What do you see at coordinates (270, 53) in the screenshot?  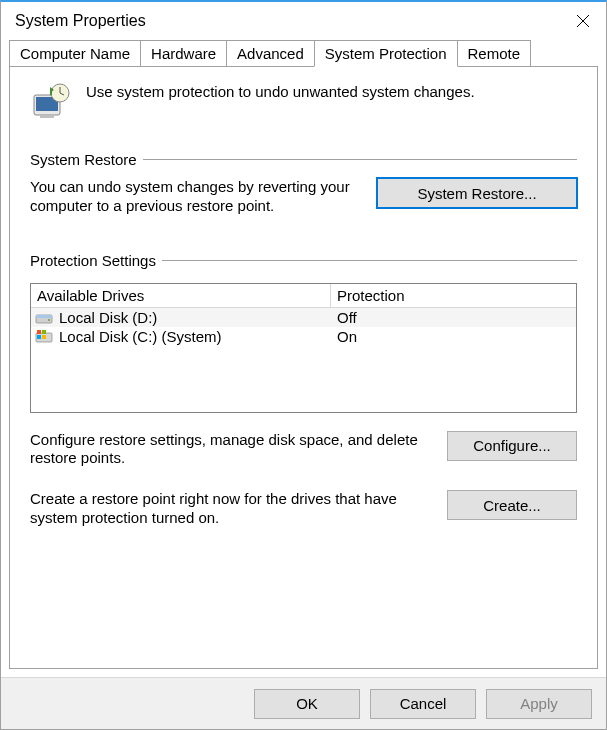 I see `tab-advanced: Advanced` at bounding box center [270, 53].